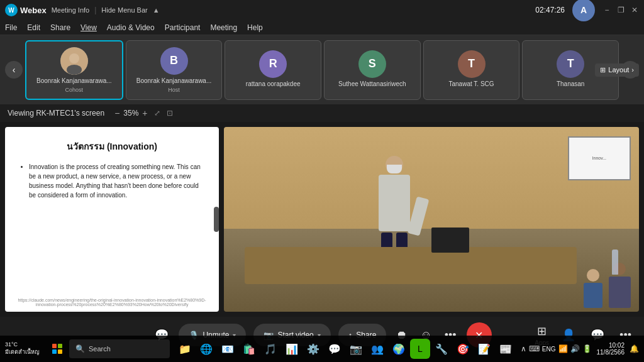 This screenshot has height=362, width=644. What do you see at coordinates (14, 70) in the screenshot?
I see `strip-prev-button: ‹` at bounding box center [14, 70].